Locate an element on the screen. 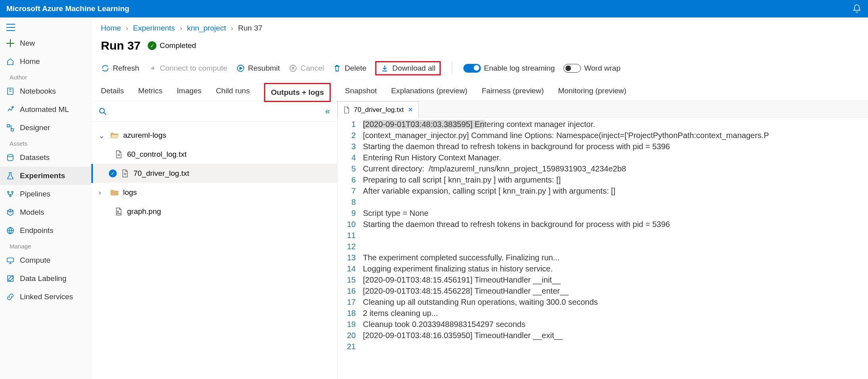  breadcrumb-project: knn_project is located at coordinates (206, 28).